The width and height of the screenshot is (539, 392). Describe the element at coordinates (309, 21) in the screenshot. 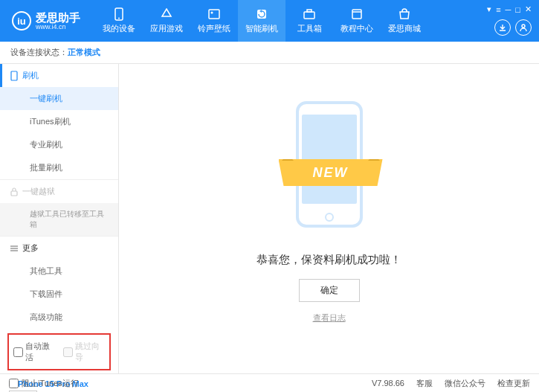

I see `nav-toolbox: 工具箱` at that location.